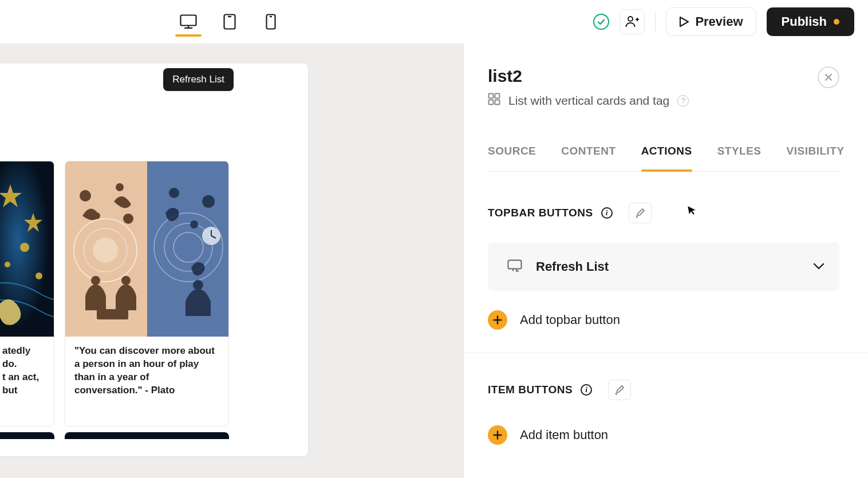 This screenshot has width=868, height=478. I want to click on publish-button: Publish, so click(811, 22).